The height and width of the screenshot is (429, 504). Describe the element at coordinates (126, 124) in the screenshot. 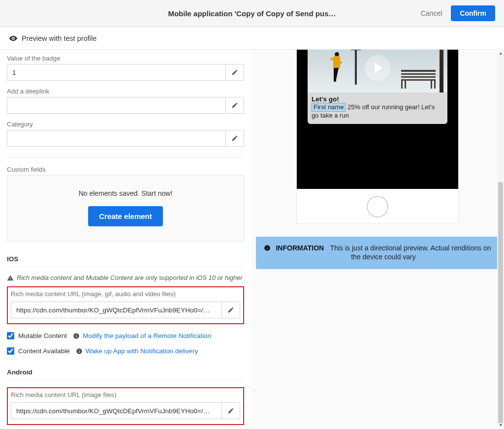

I see `category-label: Category` at that location.